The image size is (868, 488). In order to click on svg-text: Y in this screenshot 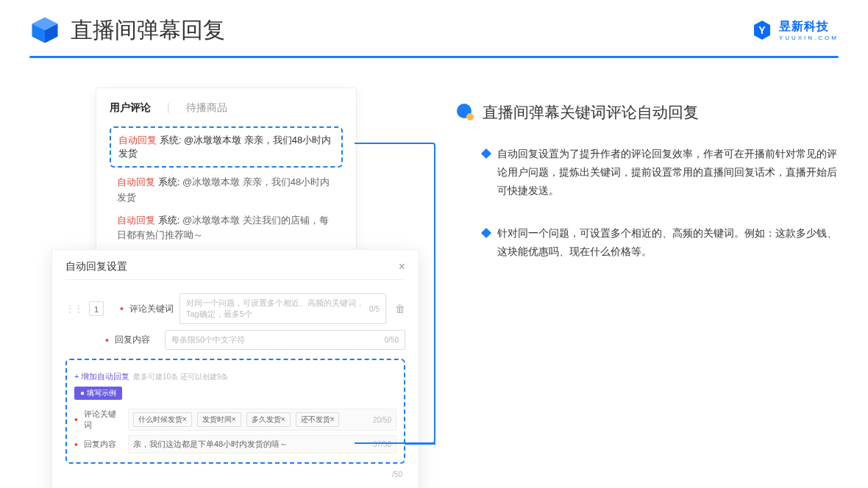, I will do `click(762, 30)`.